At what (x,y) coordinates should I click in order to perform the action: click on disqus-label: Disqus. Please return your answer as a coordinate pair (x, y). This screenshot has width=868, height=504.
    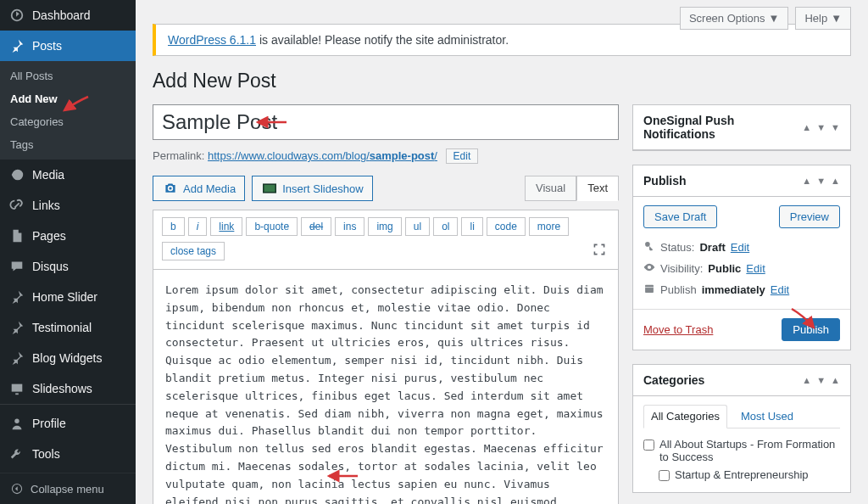
    Looking at the image, I should click on (51, 266).